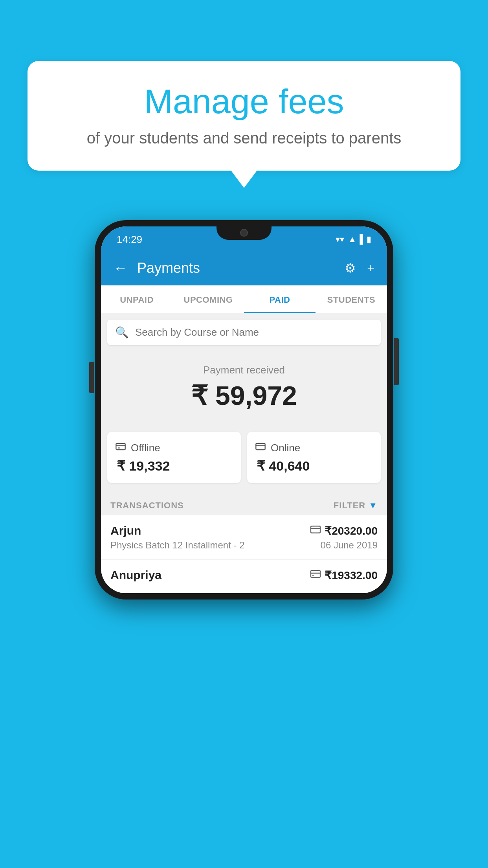 This screenshot has height=868, width=488. What do you see at coordinates (355, 239) in the screenshot?
I see `signal-icon: ▲▐` at bounding box center [355, 239].